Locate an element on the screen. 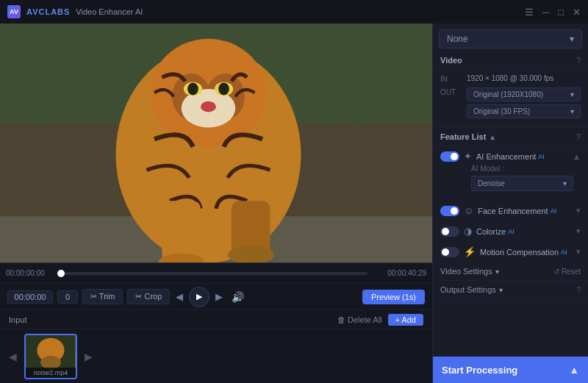  motion-compensation-toggle is located at coordinates (450, 252).